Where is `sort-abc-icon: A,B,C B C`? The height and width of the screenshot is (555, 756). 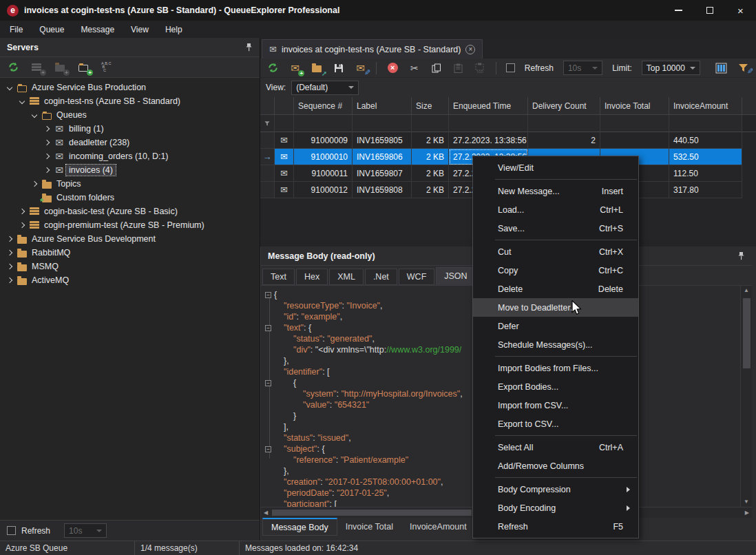 sort-abc-icon: A,B,C B C is located at coordinates (107, 67).